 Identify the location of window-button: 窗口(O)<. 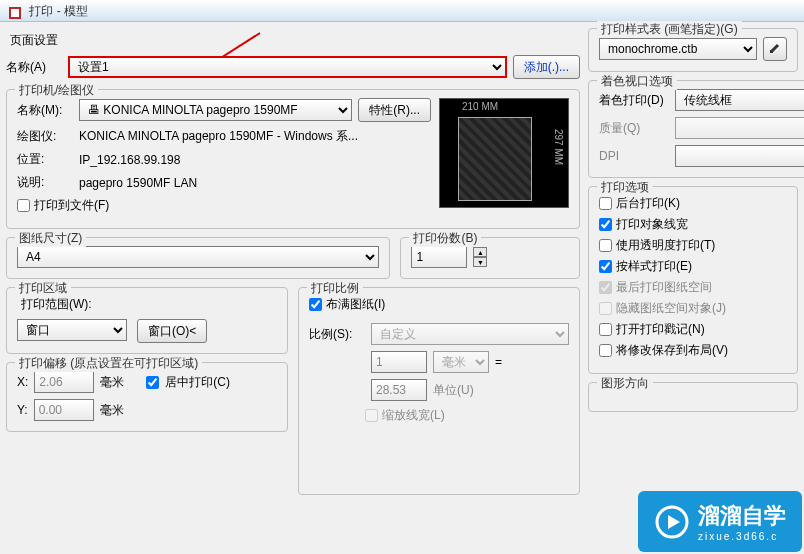
(172, 331).